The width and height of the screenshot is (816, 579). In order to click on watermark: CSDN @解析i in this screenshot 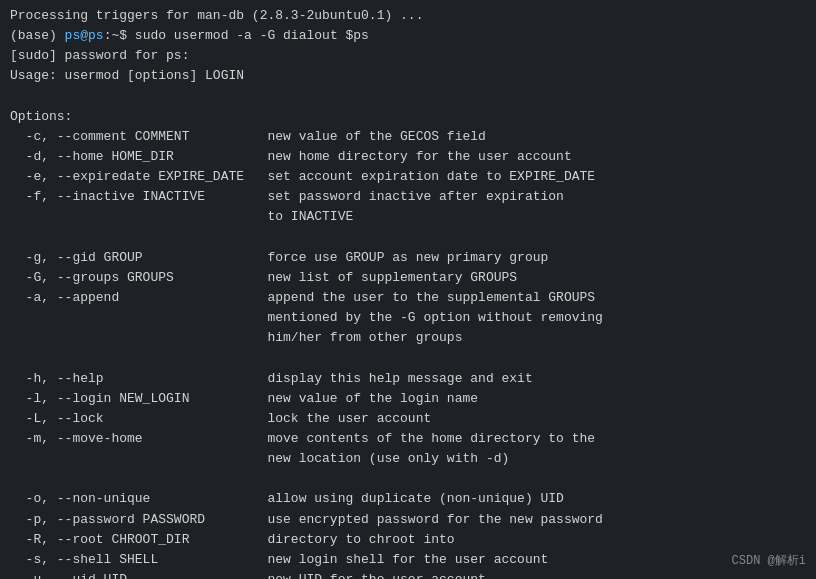, I will do `click(769, 560)`.